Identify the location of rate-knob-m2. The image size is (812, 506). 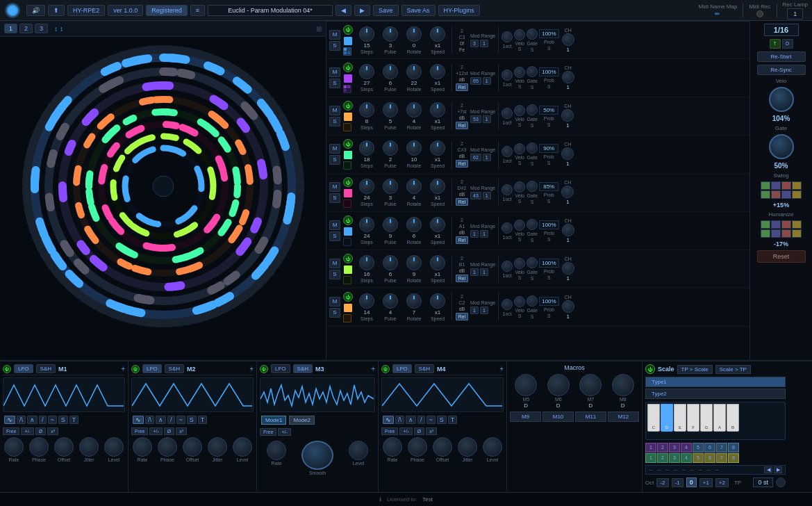
(142, 447).